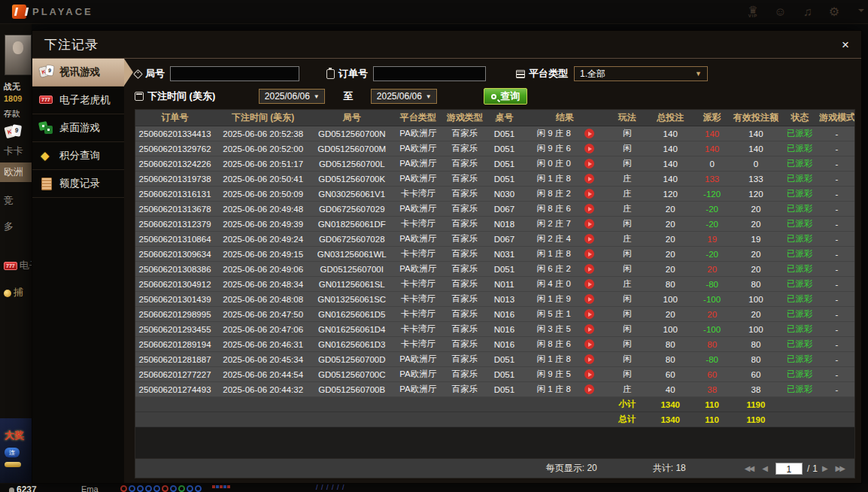 Image resolution: width=868 pixels, height=492 pixels. Describe the element at coordinates (834, 12) in the screenshot. I see `settings-gear-icon: ⚙` at that location.